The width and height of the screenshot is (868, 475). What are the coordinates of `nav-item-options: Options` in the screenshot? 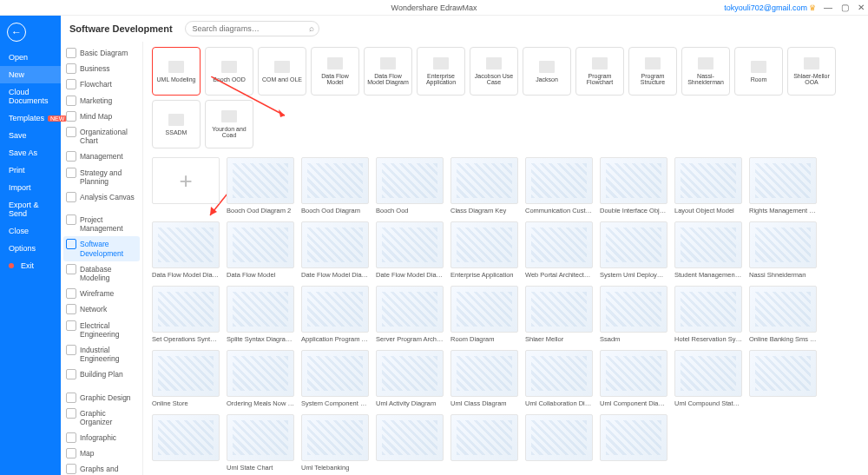 It's located at (30, 248).